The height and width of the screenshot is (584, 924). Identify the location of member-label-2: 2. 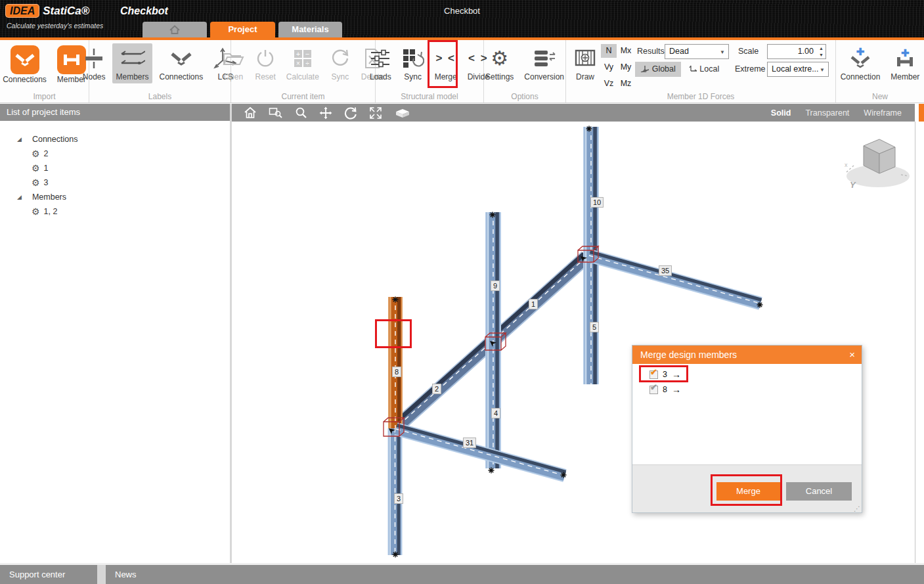
(437, 389).